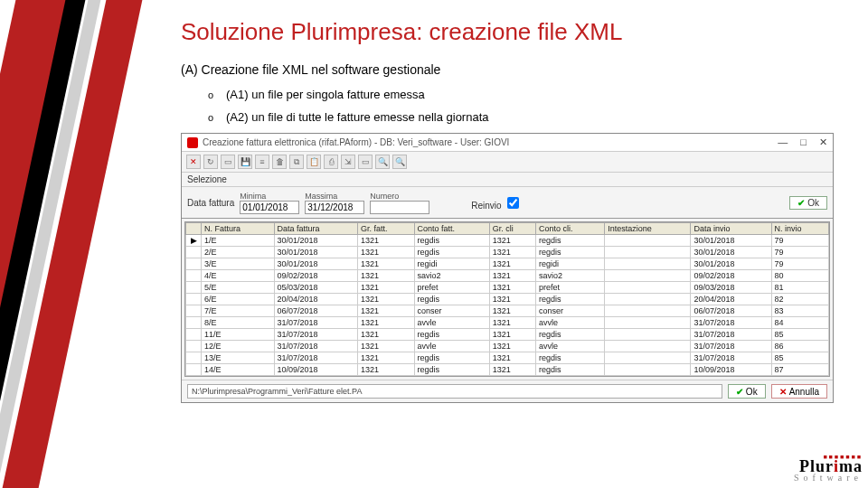  What do you see at coordinates (382, 162) in the screenshot?
I see `tool-preview-icon: 🔍` at bounding box center [382, 162].